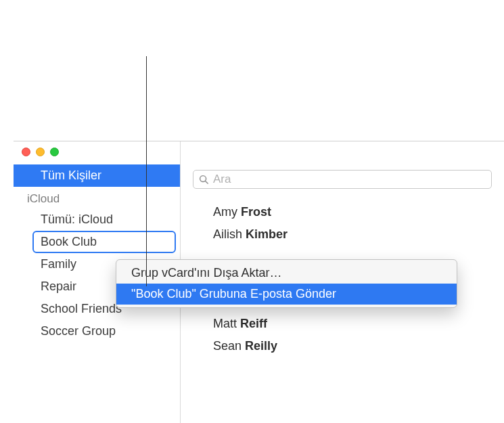 The width and height of the screenshot is (504, 423). What do you see at coordinates (342, 179) in the screenshot?
I see `search-field` at bounding box center [342, 179].